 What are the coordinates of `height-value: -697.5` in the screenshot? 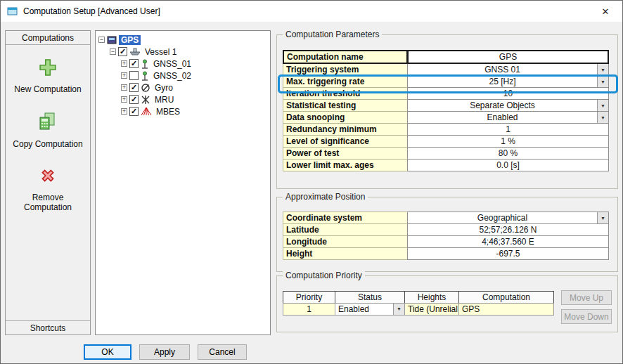 It's located at (508, 254).